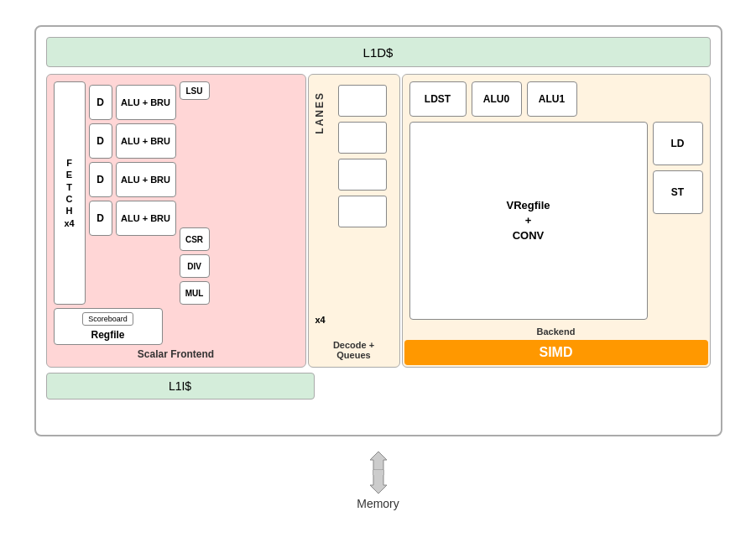 This screenshot has height=538, width=756. What do you see at coordinates (378, 481) in the screenshot?
I see `memory-section: Memory` at bounding box center [378, 481].